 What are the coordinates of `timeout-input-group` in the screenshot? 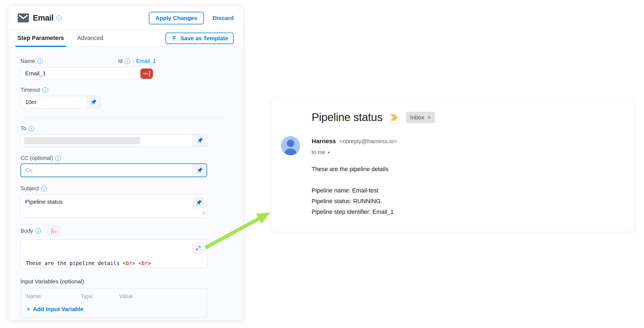 It's located at (61, 102).